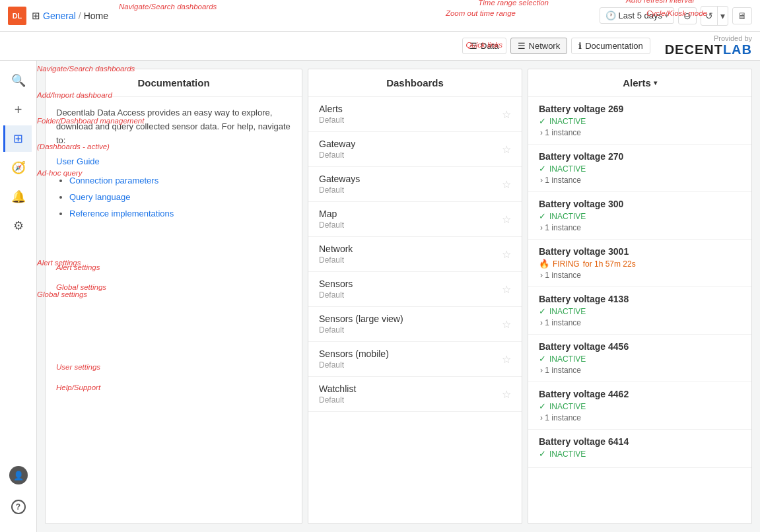 The height and width of the screenshot is (532, 760). What do you see at coordinates (543, 169) in the screenshot?
I see `check-icon-270: ✓` at bounding box center [543, 169].